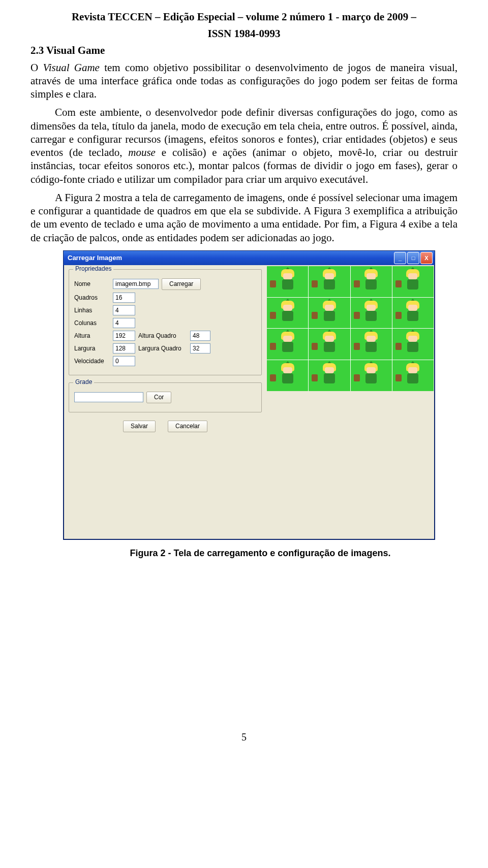 This screenshot has height=868, width=488. I want to click on journal-header-line2: ISSN 1984-0993, so click(244, 34).